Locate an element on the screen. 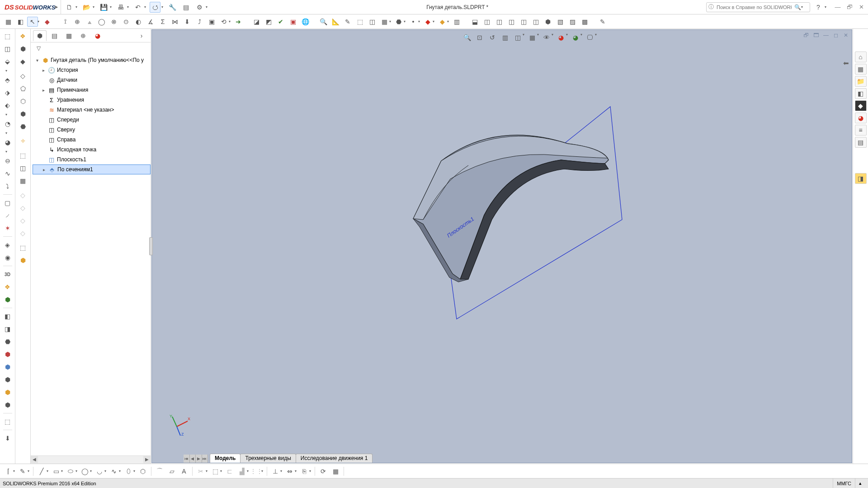 This screenshot has height=488, width=868. tree-item: Материал <не указан> is located at coordinates (85, 110).